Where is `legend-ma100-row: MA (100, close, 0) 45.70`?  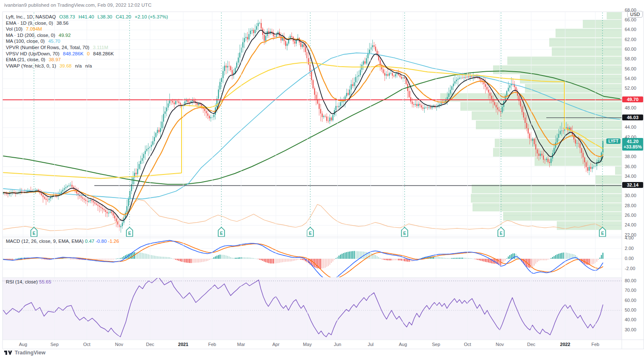
legend-ma100-row: MA (100, close, 0) 45.70 is located at coordinates (87, 41).